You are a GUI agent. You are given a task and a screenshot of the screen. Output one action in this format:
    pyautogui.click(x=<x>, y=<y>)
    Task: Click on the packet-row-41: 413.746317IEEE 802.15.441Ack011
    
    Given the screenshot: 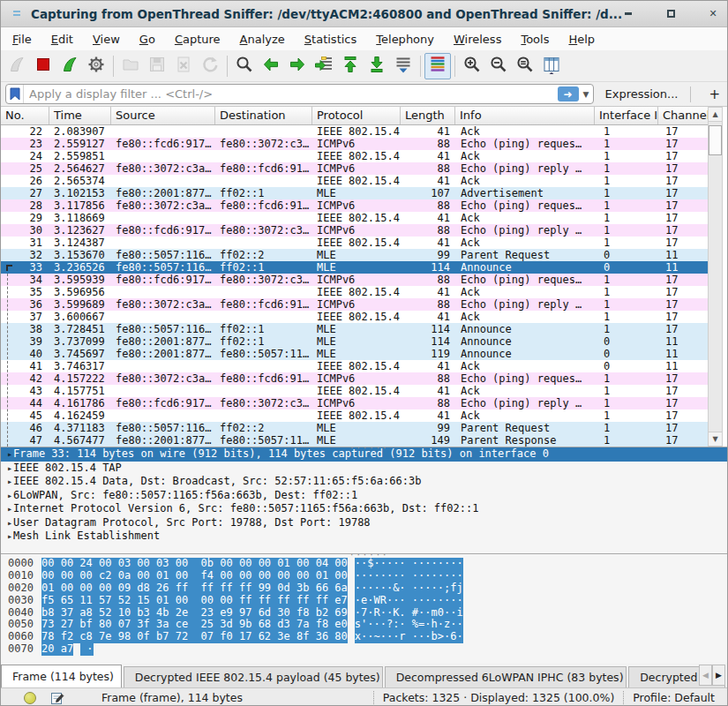 What is the action you would take?
    pyautogui.click(x=355, y=366)
    